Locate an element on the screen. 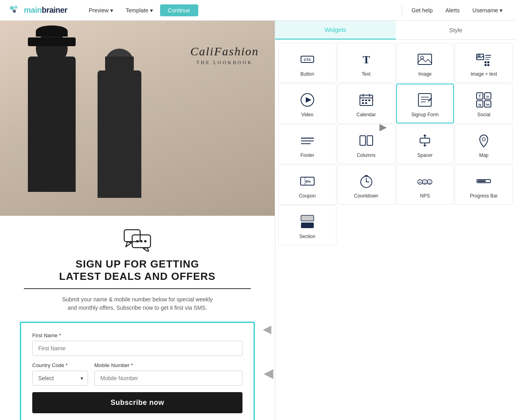 This screenshot has height=420, width=516. widget-button-label: Button is located at coordinates (307, 74).